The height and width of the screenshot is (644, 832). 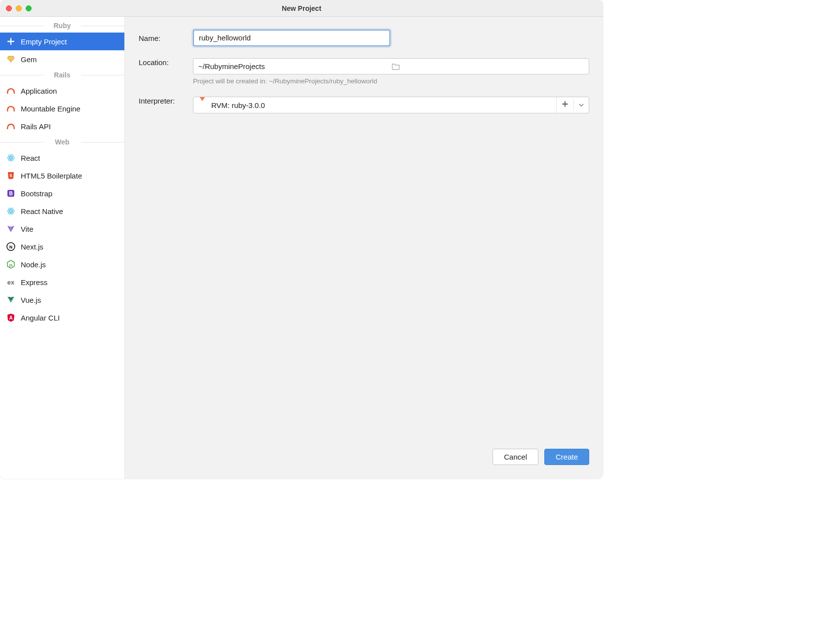 What do you see at coordinates (488, 67) in the screenshot?
I see `folder-icon` at bounding box center [488, 67].